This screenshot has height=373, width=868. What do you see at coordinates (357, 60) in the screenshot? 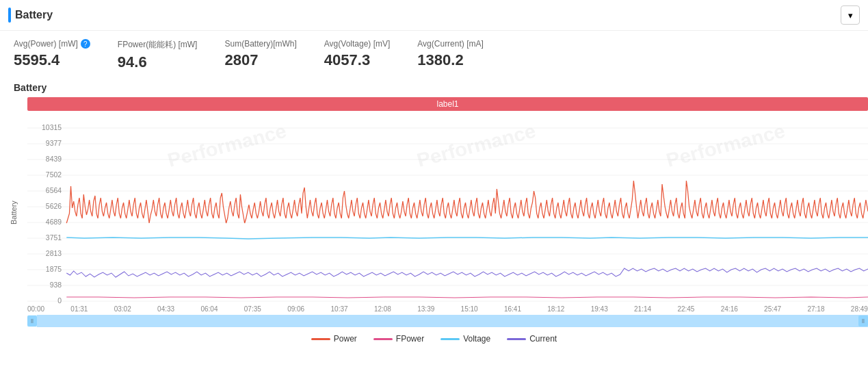
I see `metric-avg-voltage-value: 4057.3` at bounding box center [357, 60].